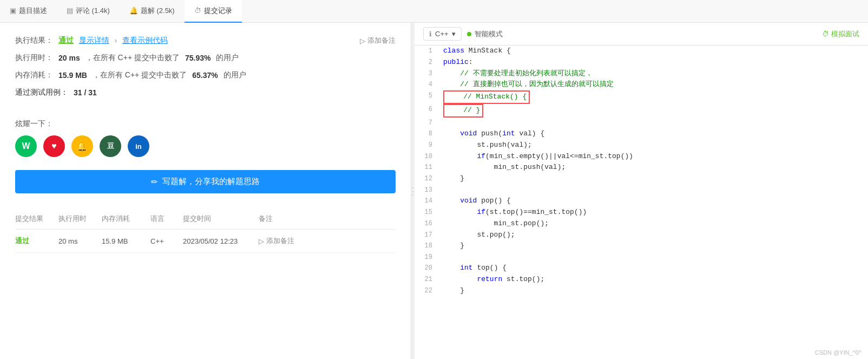  I want to click on smart-mode-label: 智能模式, so click(489, 34).